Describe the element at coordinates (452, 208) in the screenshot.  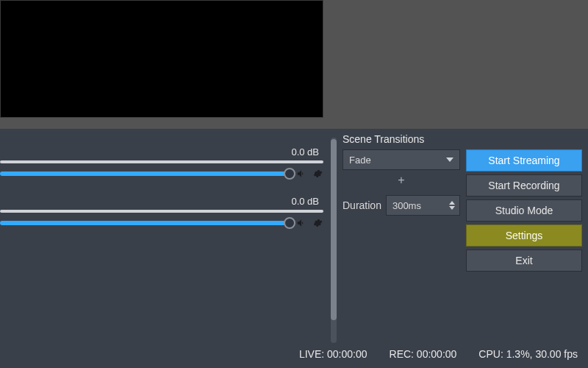
I see `spinner-down-icon` at that location.